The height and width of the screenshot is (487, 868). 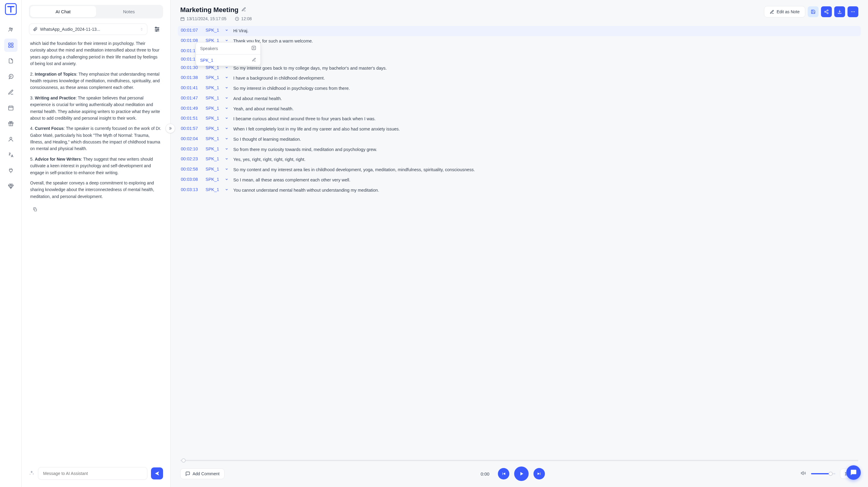 What do you see at coordinates (831, 474) in the screenshot?
I see `volume-thumb` at bounding box center [831, 474].